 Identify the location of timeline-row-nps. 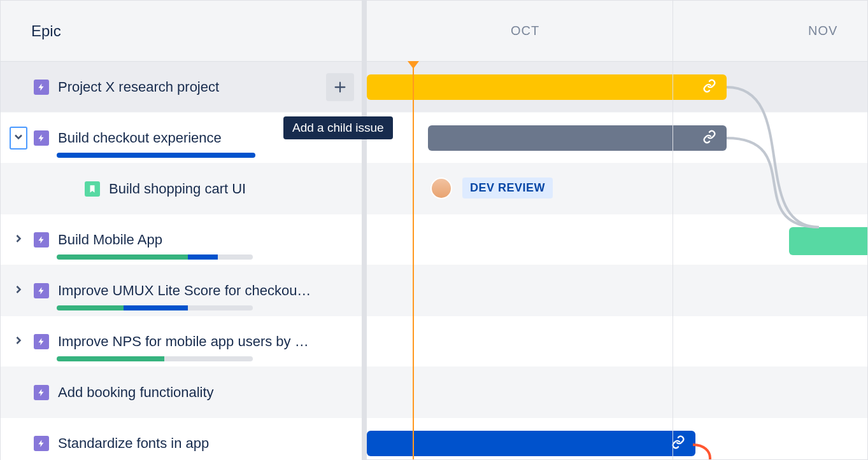
(617, 342).